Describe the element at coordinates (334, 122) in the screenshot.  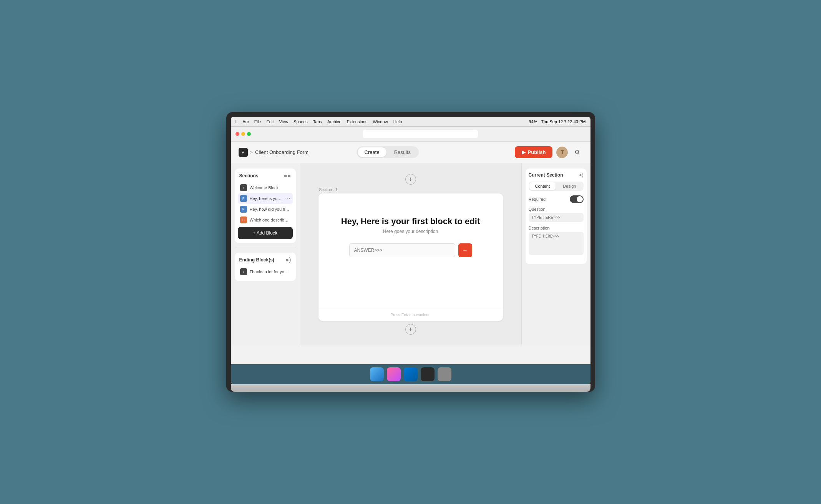
I see `menu-archive: Archive` at that location.